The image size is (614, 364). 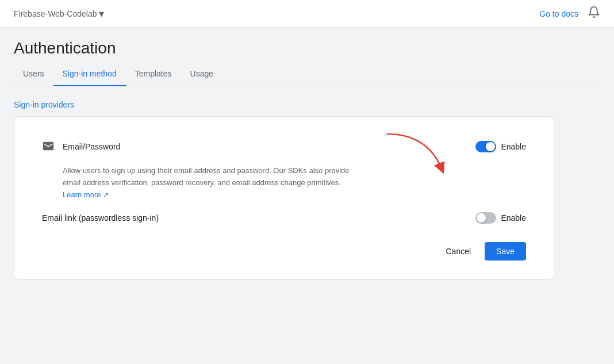 I want to click on email-link-toggle, so click(x=486, y=218).